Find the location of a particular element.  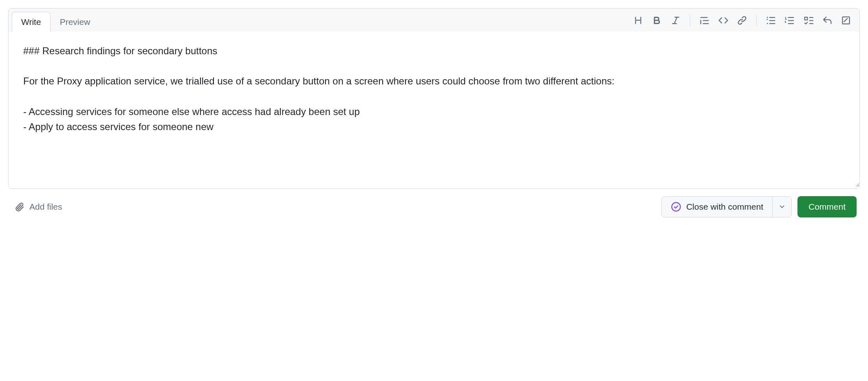

tab-write: Write is located at coordinates (31, 22).